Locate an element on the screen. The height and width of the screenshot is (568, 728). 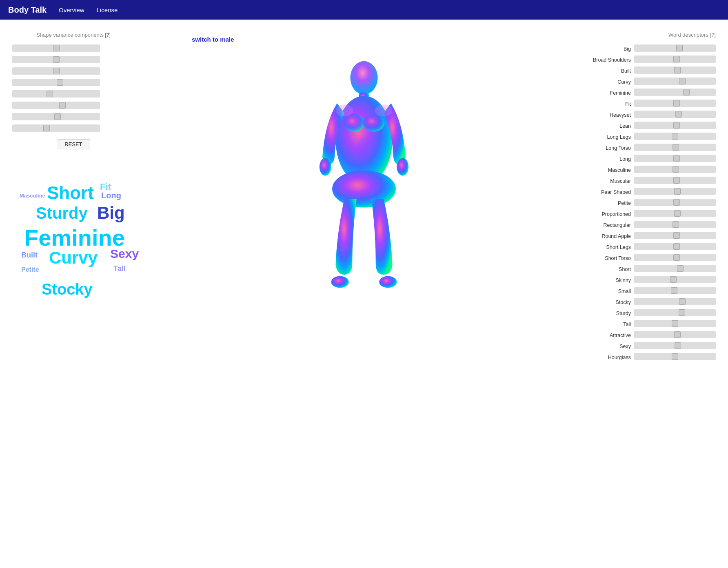
descriptor-slider-heavyset is located at coordinates (675, 114).